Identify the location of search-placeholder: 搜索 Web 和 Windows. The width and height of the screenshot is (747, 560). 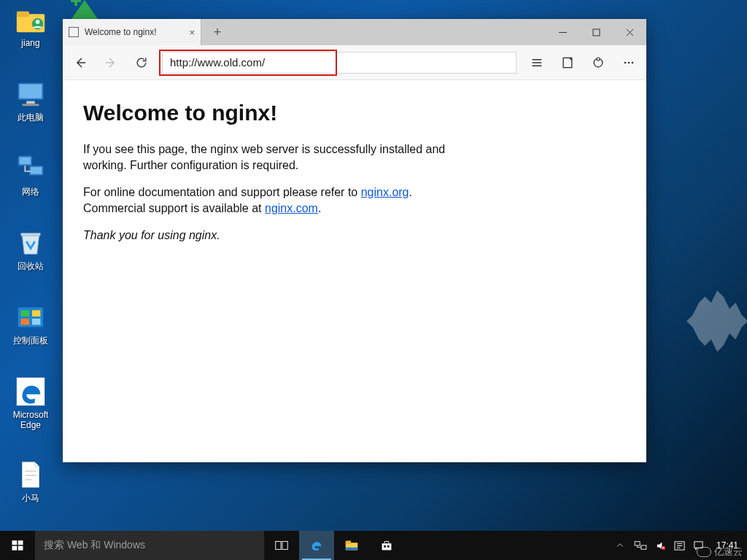
(95, 545).